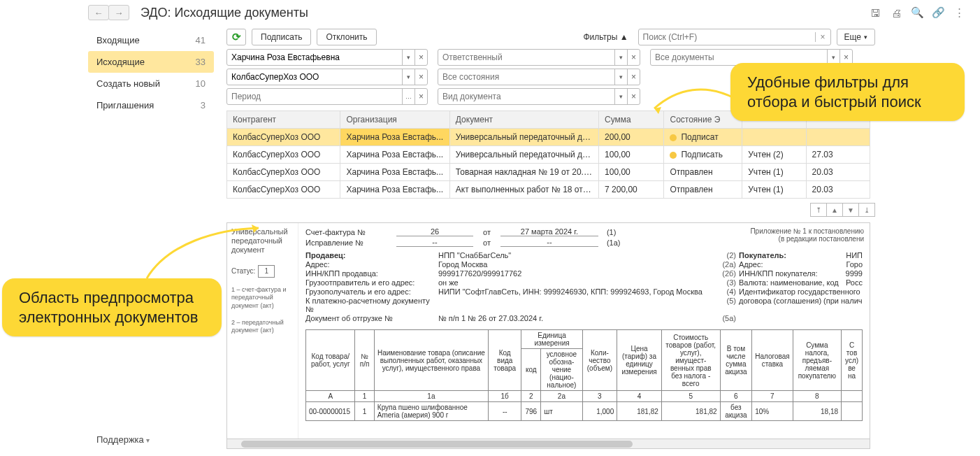  I want to click on sidenav-item-count: 10, so click(201, 84).